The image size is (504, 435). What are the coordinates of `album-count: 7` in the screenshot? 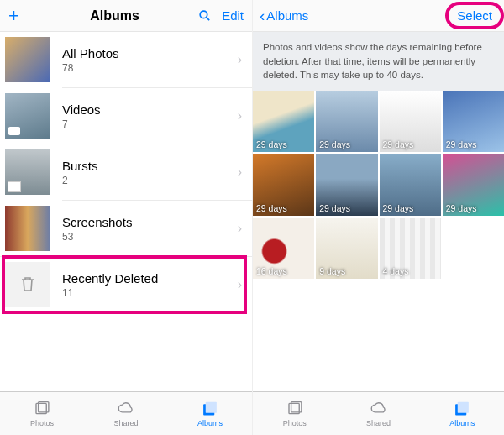 It's located at (150, 124).